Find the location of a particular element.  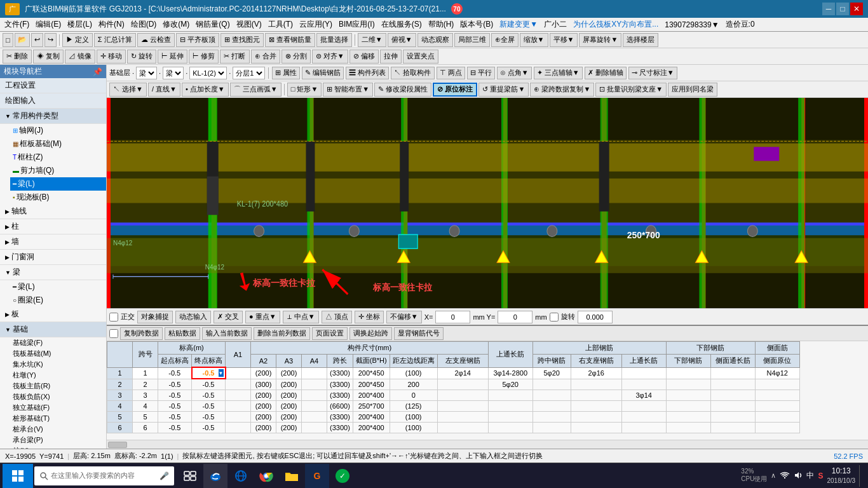

smart-layout-btn: ⊞ 智能布置▼ is located at coordinates (348, 90).